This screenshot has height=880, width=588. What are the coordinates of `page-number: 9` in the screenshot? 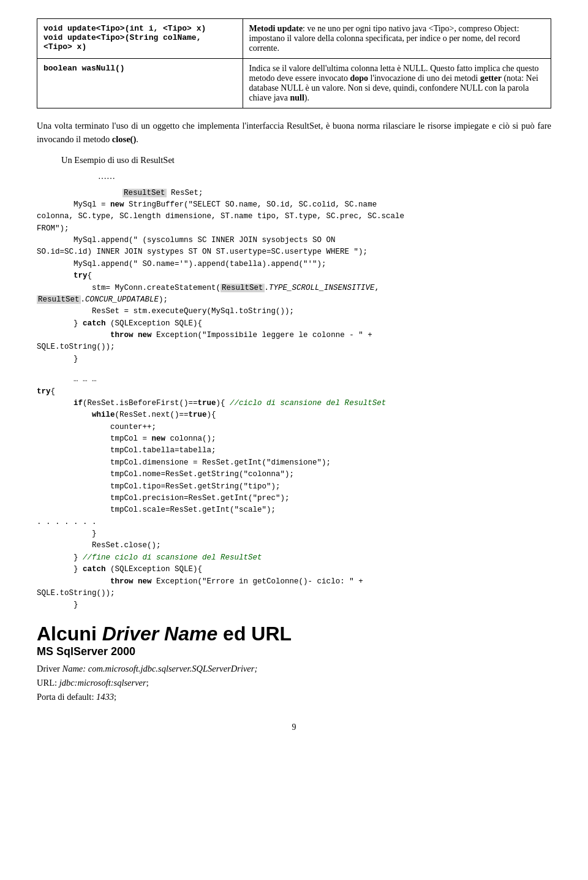 It's located at (294, 727).